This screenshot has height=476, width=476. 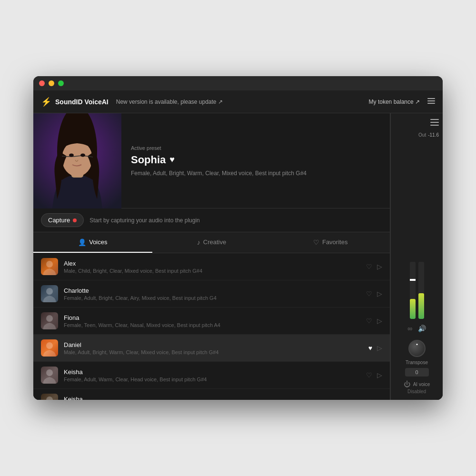 I want to click on tab-favorites-label: Favorites, so click(x=335, y=242).